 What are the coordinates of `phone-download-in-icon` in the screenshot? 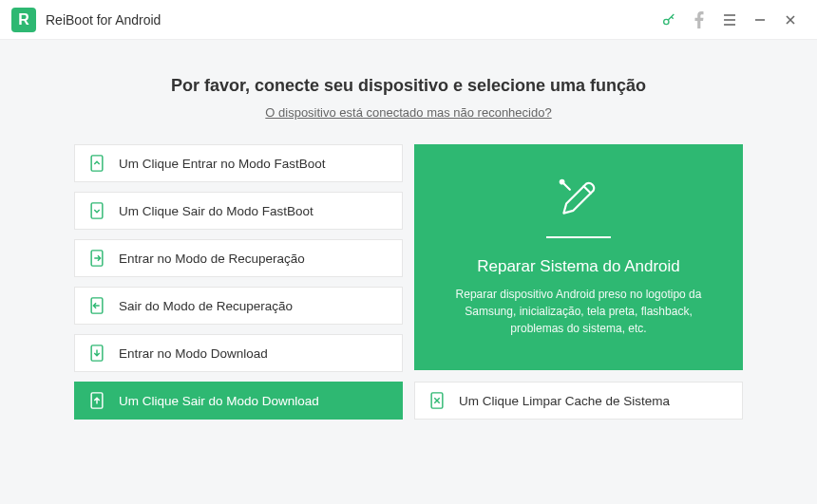 It's located at (97, 353).